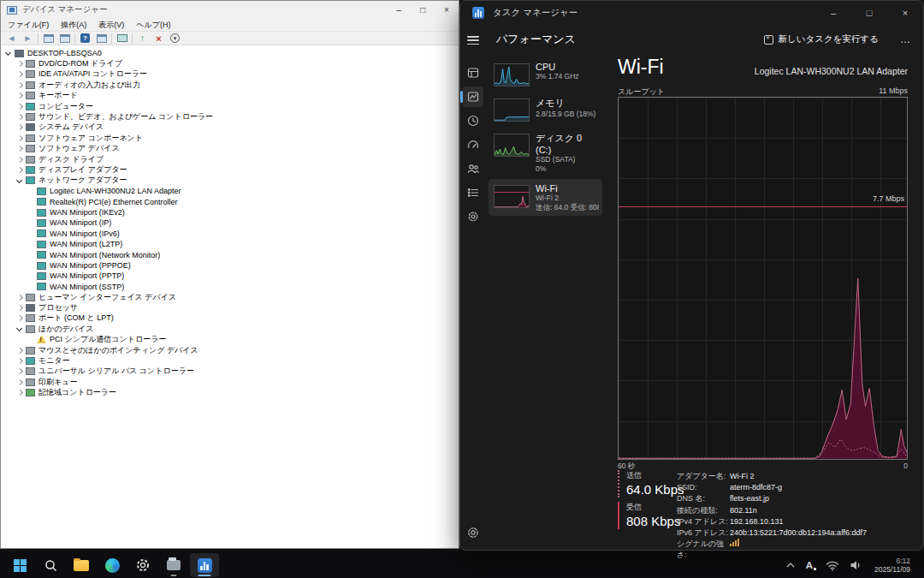 The height and width of the screenshot is (578, 924). I want to click on tab-app-history, so click(473, 121).